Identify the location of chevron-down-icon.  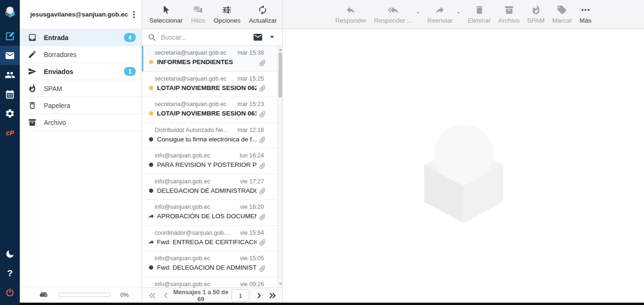
(272, 37).